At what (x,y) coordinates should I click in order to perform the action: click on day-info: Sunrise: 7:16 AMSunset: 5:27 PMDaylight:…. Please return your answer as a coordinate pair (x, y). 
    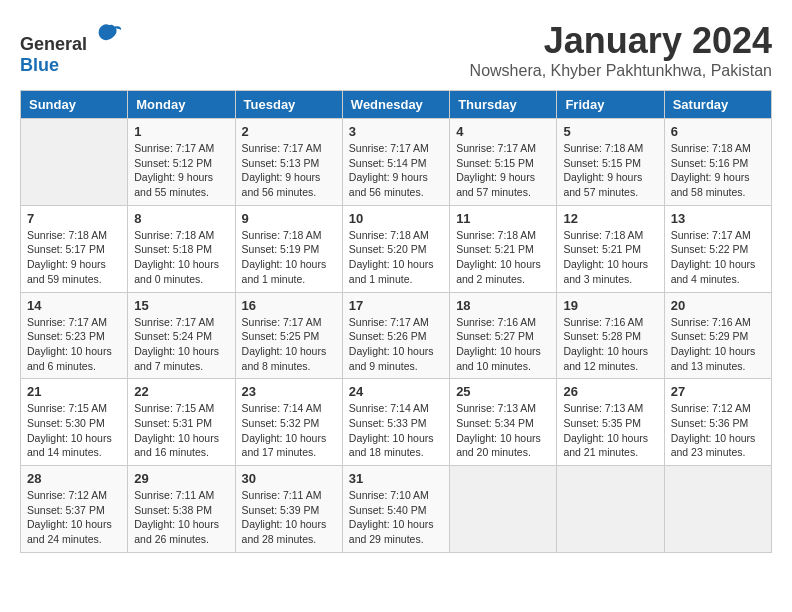
    Looking at the image, I should click on (503, 344).